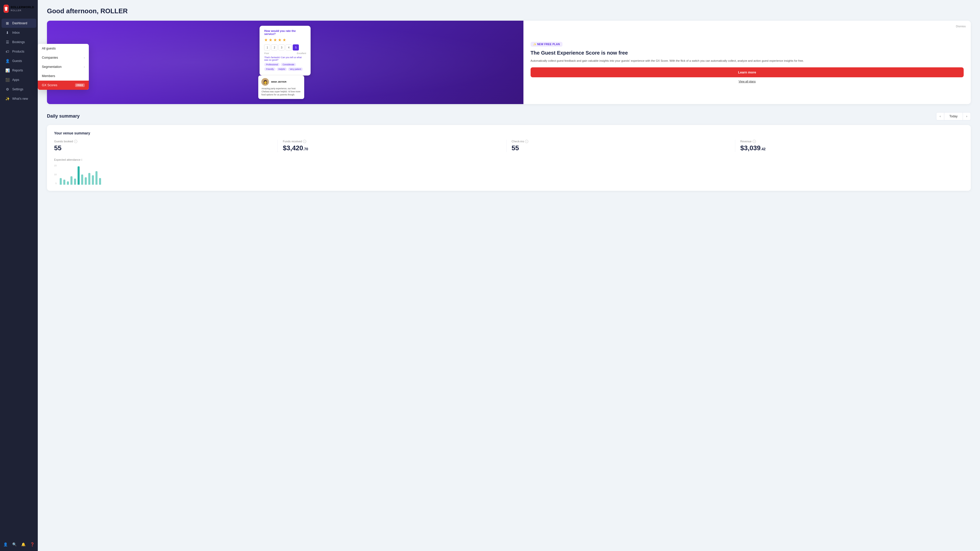  I want to click on guests-booked-info-icon: i, so click(76, 141).